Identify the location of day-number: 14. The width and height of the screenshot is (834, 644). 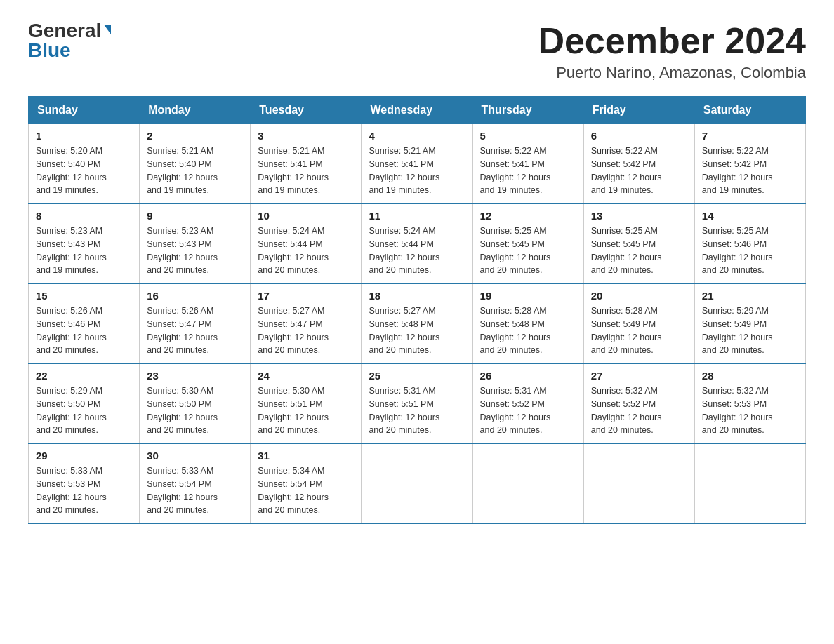
(750, 216).